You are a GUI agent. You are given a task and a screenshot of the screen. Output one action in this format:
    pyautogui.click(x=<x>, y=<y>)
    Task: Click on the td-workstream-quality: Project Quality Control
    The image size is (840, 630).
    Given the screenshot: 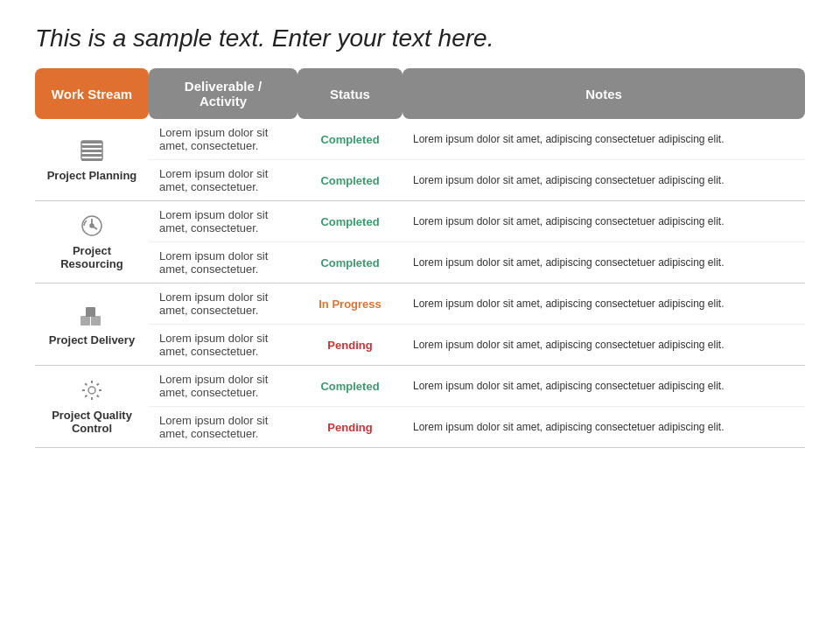 What is the action you would take?
    pyautogui.click(x=92, y=407)
    